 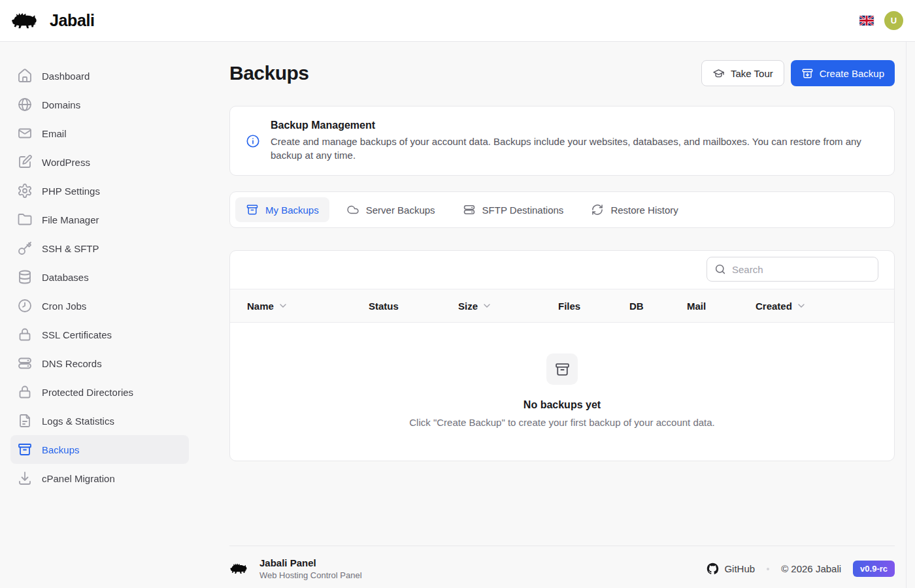 I want to click on info-card: Backup Management Create and manage back…, so click(x=562, y=141).